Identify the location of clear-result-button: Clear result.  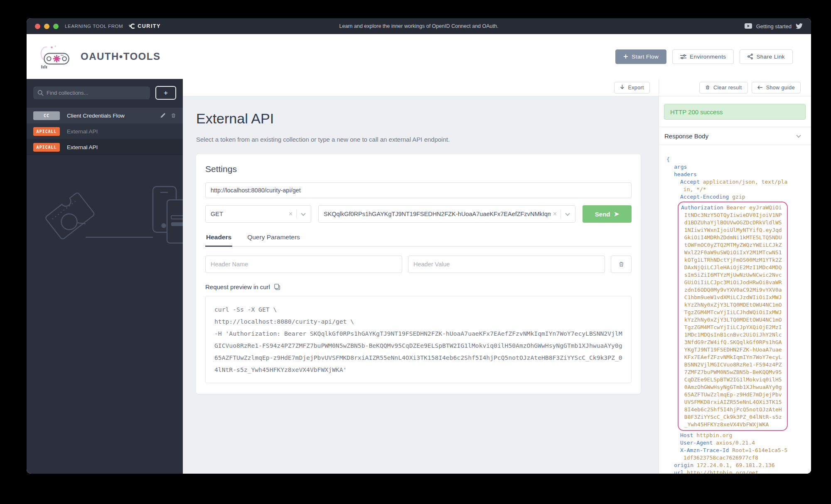
(724, 88).